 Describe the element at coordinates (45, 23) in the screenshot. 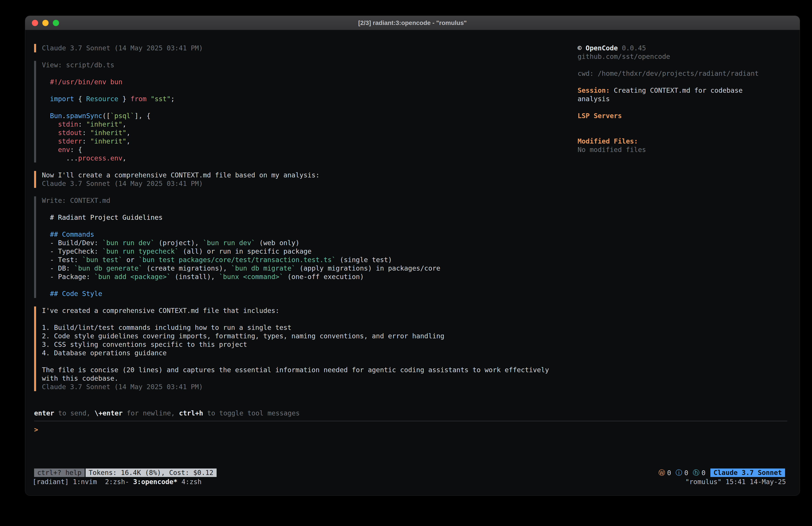

I see `minimize-button` at that location.